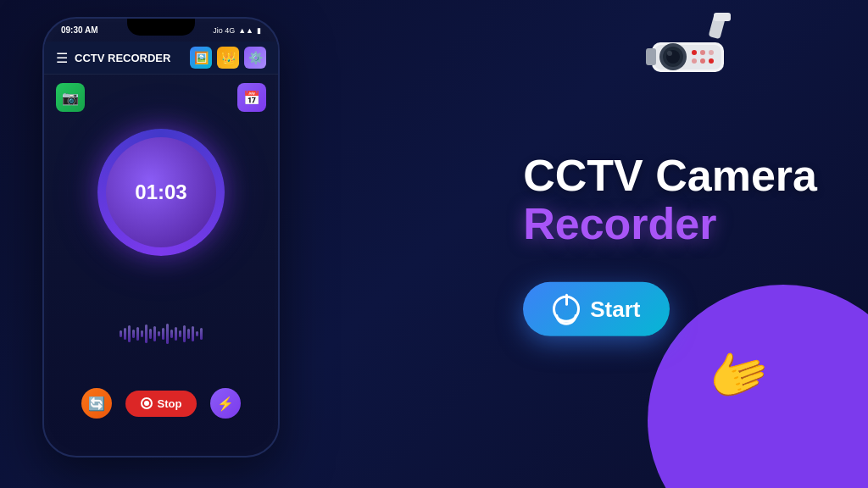 The image size is (868, 488). I want to click on gallery-emoji: 🖼️, so click(202, 58).